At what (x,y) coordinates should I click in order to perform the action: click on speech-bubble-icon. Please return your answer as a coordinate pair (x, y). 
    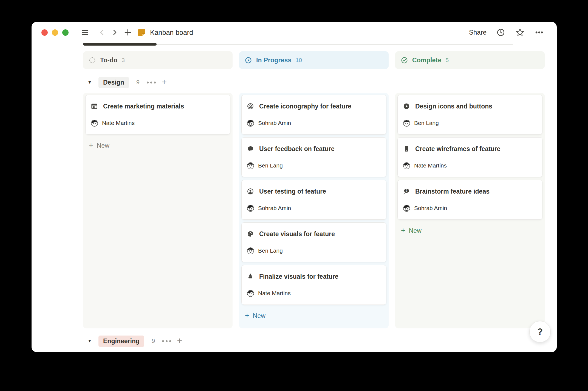
    Looking at the image, I should click on (250, 149).